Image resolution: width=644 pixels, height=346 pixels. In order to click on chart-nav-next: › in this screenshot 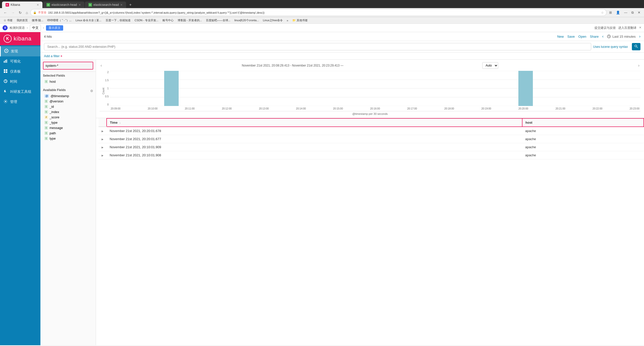, I will do `click(639, 66)`.